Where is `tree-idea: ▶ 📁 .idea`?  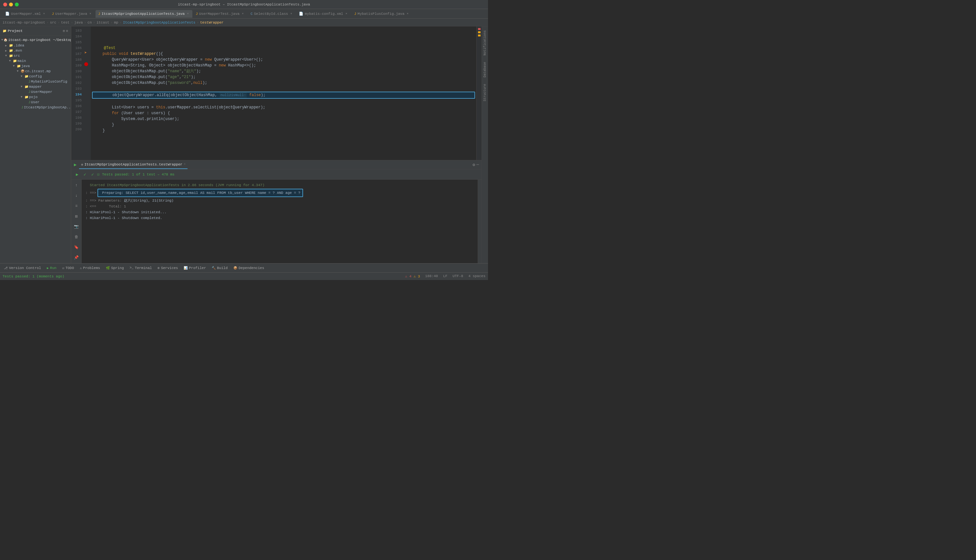
tree-idea: ▶ 📁 .idea is located at coordinates (35, 45).